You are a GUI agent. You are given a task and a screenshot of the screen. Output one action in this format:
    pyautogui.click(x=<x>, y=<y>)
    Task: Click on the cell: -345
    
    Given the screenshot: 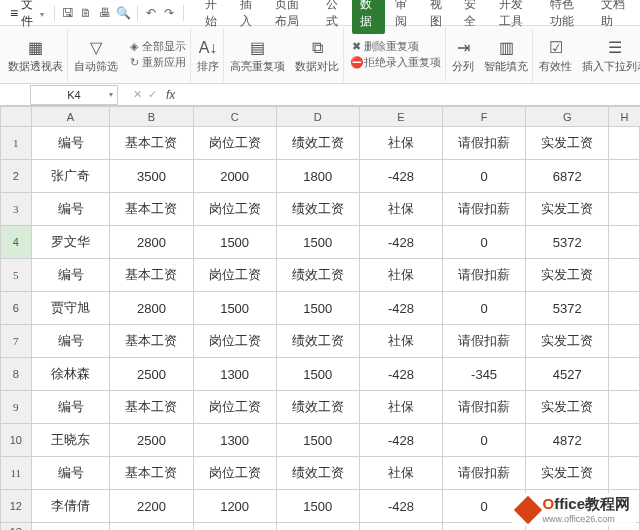 What is the action you would take?
    pyautogui.click(x=484, y=374)
    